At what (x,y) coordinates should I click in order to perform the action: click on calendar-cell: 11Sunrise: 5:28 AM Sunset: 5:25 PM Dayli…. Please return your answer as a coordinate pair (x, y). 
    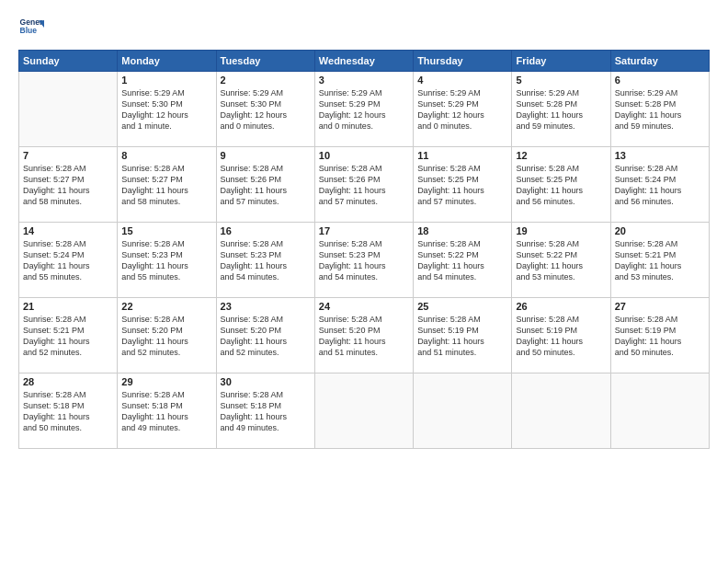
    Looking at the image, I should click on (463, 185).